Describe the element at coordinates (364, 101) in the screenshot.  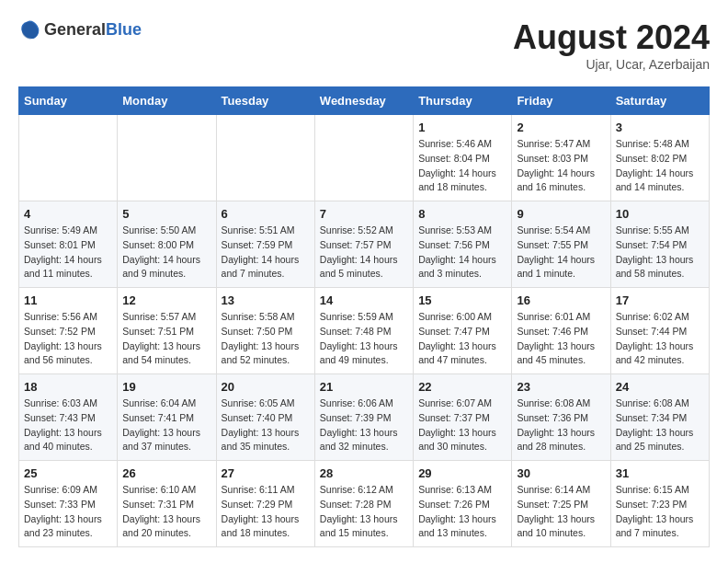
I see `calendar-header: SundayMondayTuesdayWednesdayThursdayFrid…` at that location.